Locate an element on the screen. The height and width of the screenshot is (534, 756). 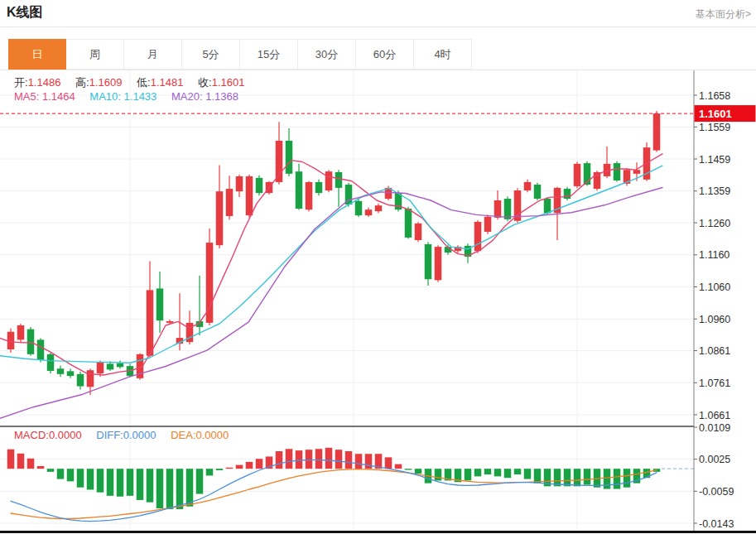
high-value: 1.1609 is located at coordinates (106, 83).